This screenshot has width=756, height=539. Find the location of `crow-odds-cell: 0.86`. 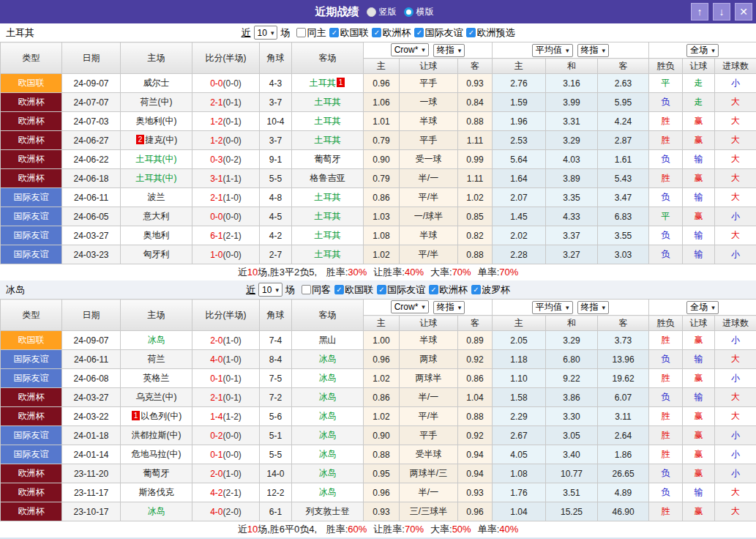

crow-odds-cell: 0.86 is located at coordinates (382, 398).